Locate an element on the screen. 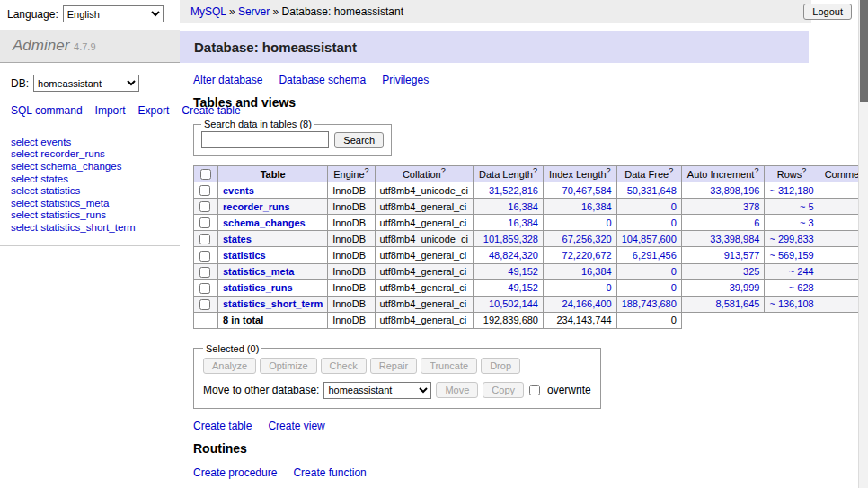 This screenshot has width=868, height=488. rows-link: ~ 628 is located at coordinates (802, 288).